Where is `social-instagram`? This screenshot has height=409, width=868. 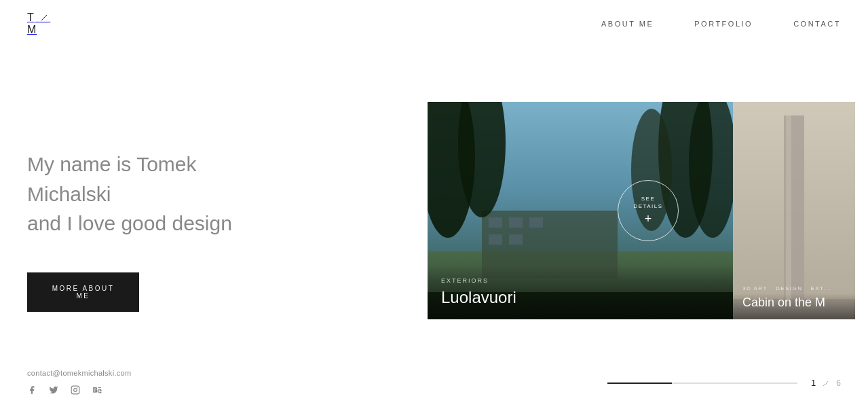 social-instagram is located at coordinates (75, 391).